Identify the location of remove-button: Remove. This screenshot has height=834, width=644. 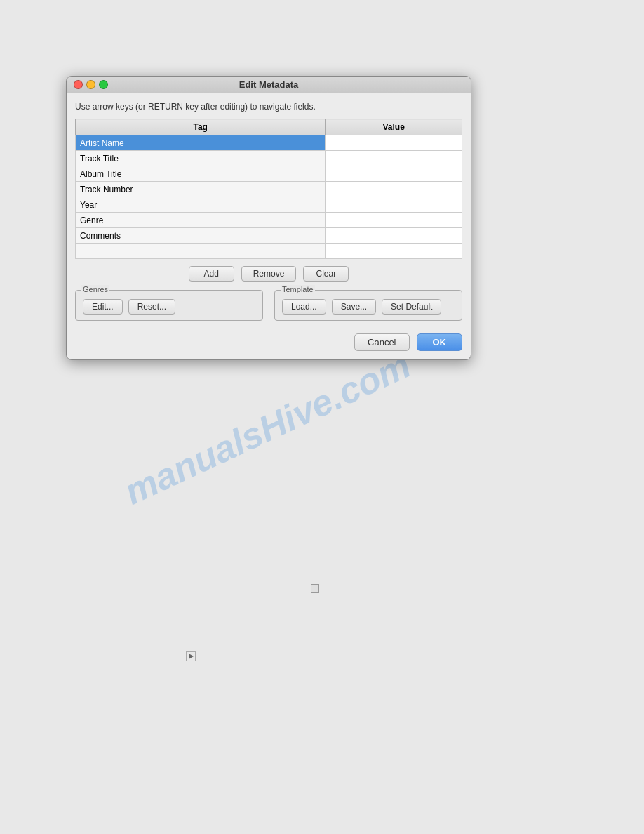
(269, 274).